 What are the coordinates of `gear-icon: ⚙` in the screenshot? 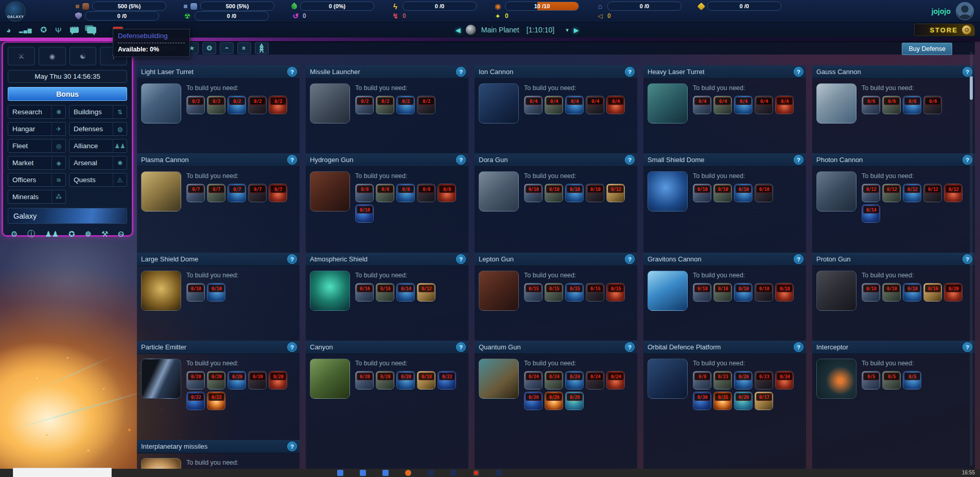 It's located at (14, 234).